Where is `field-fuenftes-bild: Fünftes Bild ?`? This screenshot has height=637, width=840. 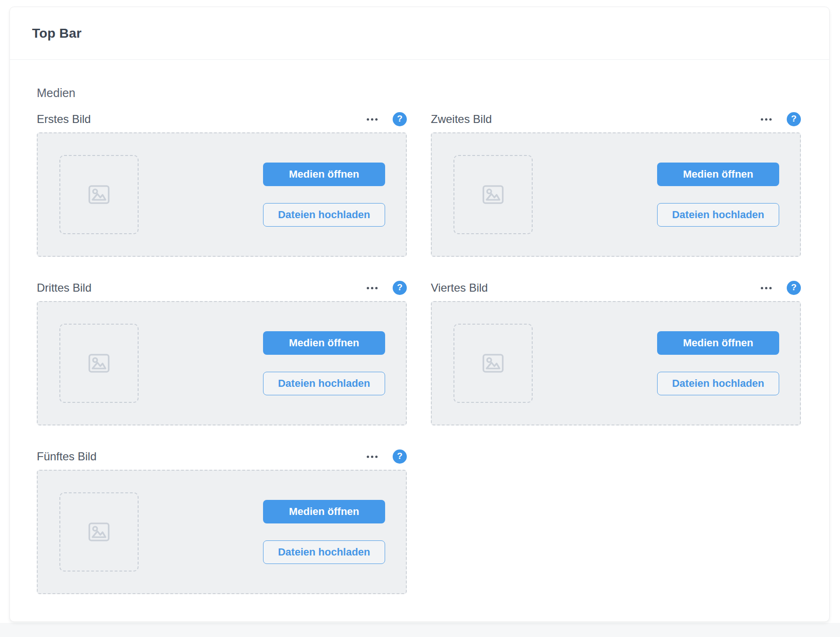 field-fuenftes-bild: Fünftes Bild ? is located at coordinates (222, 522).